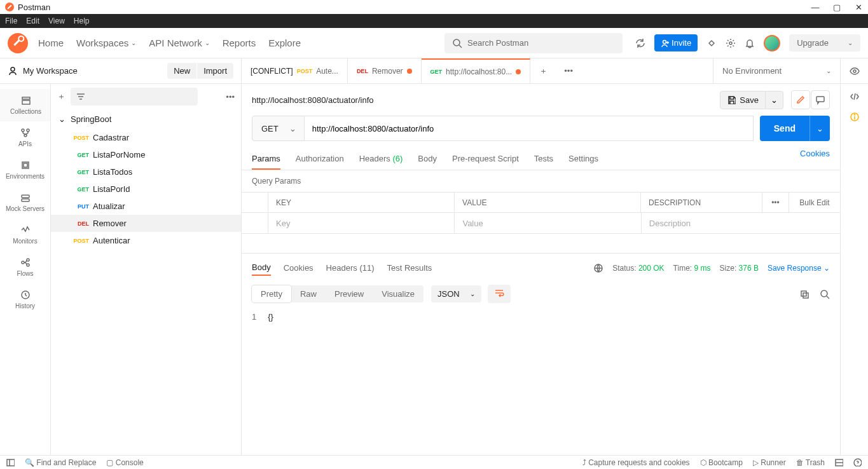  What do you see at coordinates (772, 43) in the screenshot?
I see `avatar` at bounding box center [772, 43].